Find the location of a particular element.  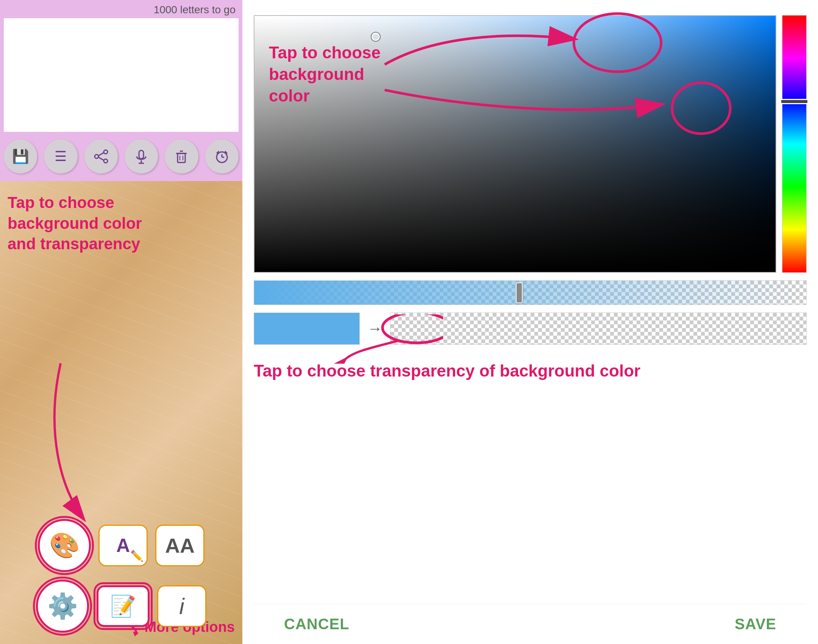

color-preview-row: → is located at coordinates (530, 329).